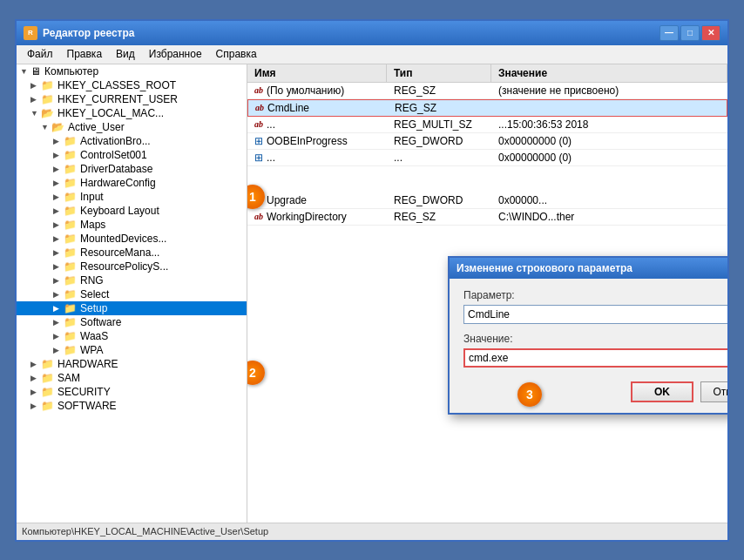 This screenshot has height=560, width=744. Describe the element at coordinates (259, 158) in the screenshot. I see `hash-icon-system: ⊞` at that location.